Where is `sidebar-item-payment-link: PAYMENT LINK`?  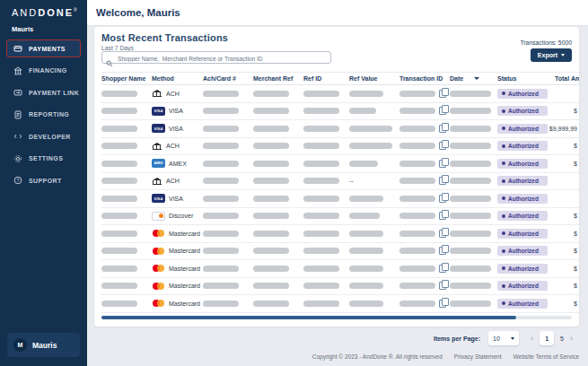
sidebar-item-payment-link: PAYMENT LINK is located at coordinates (43, 92).